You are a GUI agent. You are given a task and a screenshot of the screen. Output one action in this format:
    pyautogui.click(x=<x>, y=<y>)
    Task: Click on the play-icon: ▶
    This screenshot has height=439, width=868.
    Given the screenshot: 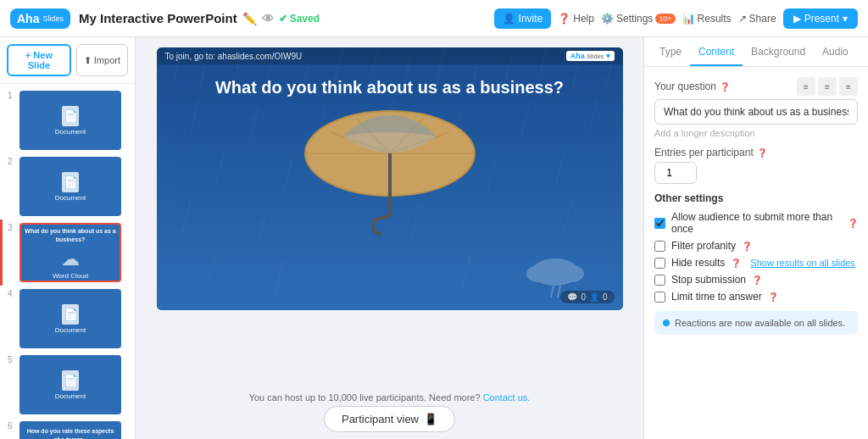 What is the action you would take?
    pyautogui.click(x=797, y=19)
    